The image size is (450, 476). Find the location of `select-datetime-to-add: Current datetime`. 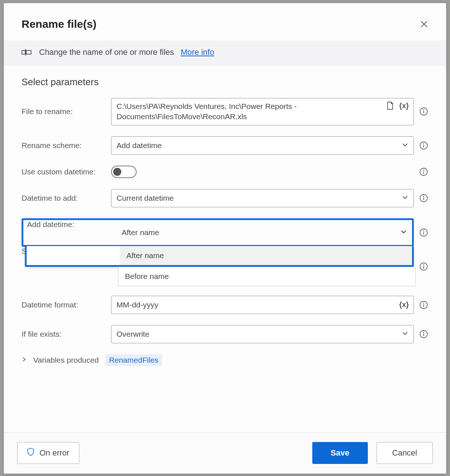

select-datetime-to-add: Current datetime is located at coordinates (262, 198).